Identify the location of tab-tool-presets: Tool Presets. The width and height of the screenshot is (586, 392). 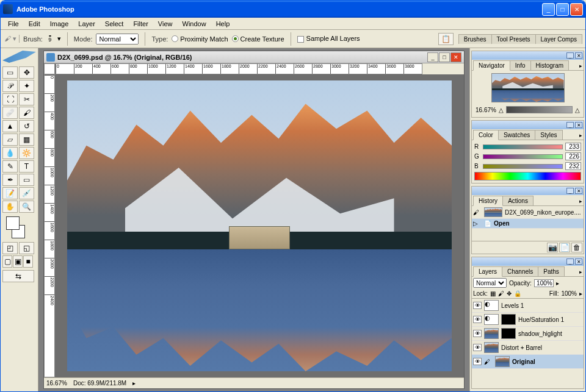
(514, 39).